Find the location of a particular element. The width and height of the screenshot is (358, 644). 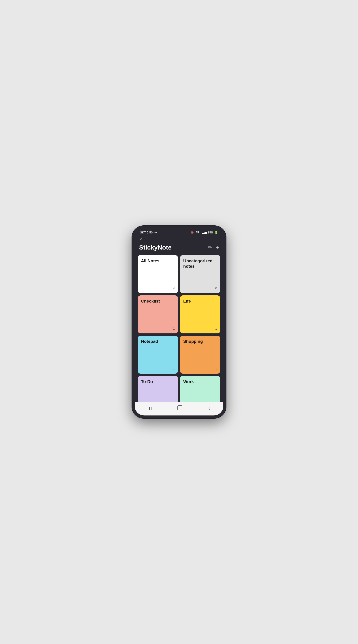

note-title-life: Life is located at coordinates (200, 301).